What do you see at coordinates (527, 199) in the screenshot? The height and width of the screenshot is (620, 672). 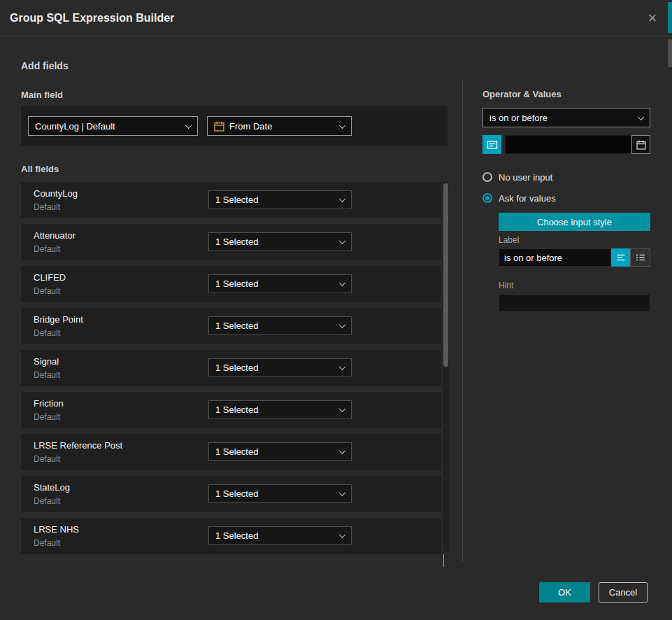 I see `radio-label: Ask for values` at bounding box center [527, 199].